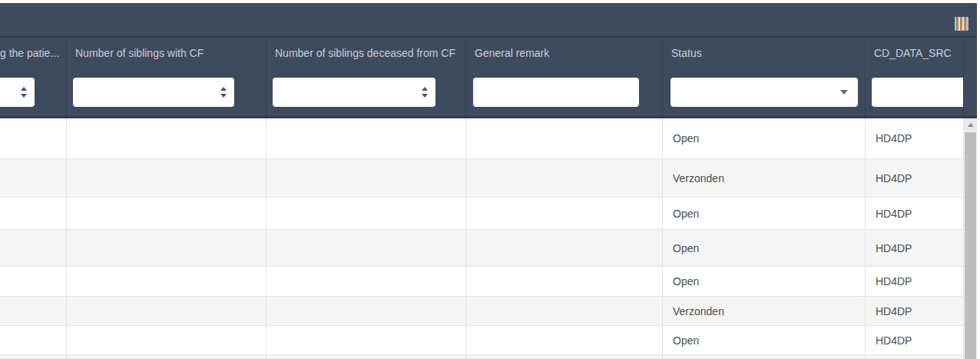  What do you see at coordinates (764, 92) in the screenshot?
I see `filter-cell-status` at bounding box center [764, 92].